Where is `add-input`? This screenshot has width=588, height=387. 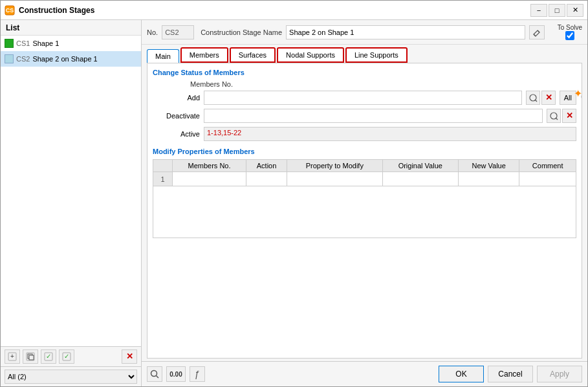 add-input is located at coordinates (363, 98).